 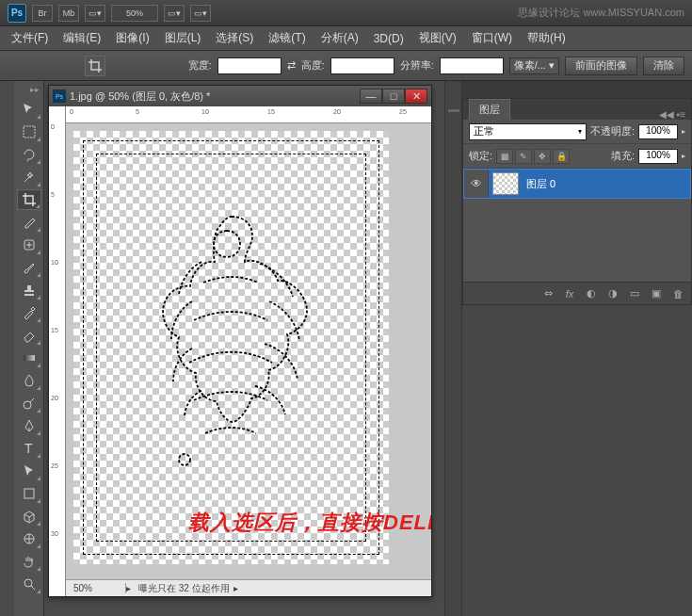 What do you see at coordinates (684, 156) in the screenshot?
I see `fill-arrow-icon: ▸` at bounding box center [684, 156].